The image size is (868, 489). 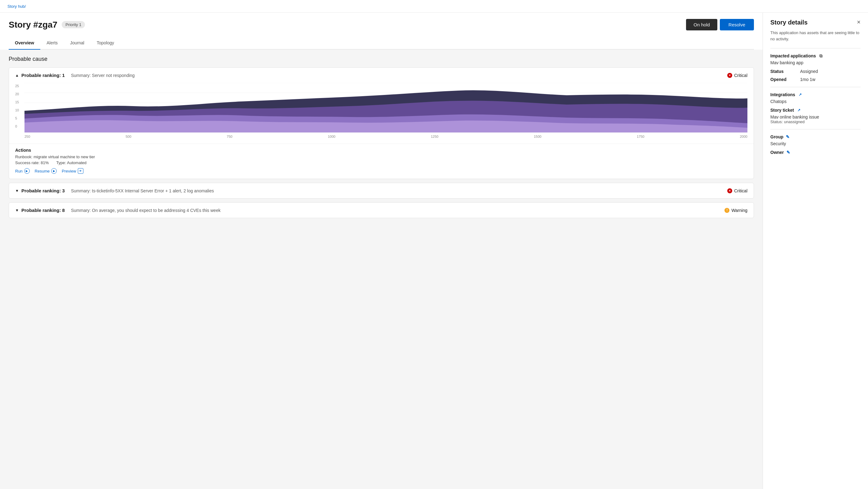 I want to click on ranking-toggle-1: ▲ Probable ranking: 1, so click(x=40, y=75).